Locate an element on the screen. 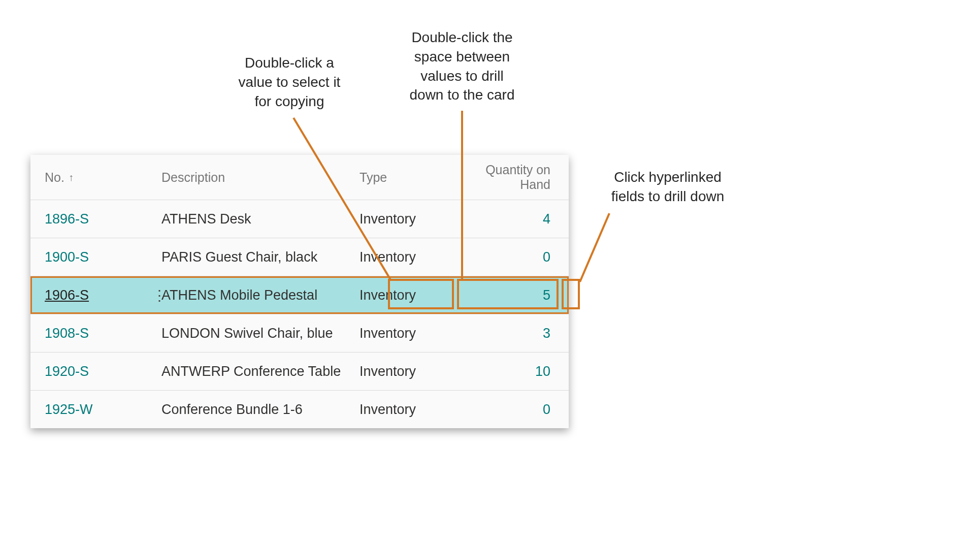  sort-ascending-icon: ↑ is located at coordinates (71, 178).